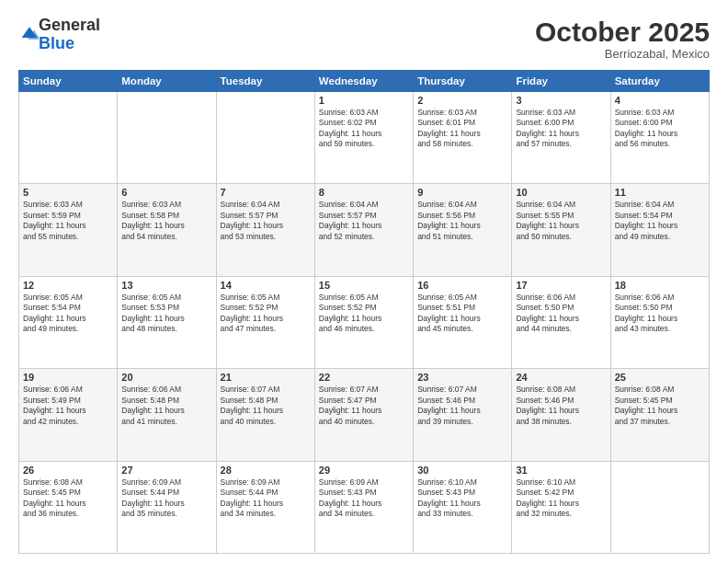  I want to click on day-cell: 29Sunrise: 6:09 AM Sunset: 5:43 PM Dayli…, so click(364, 507).